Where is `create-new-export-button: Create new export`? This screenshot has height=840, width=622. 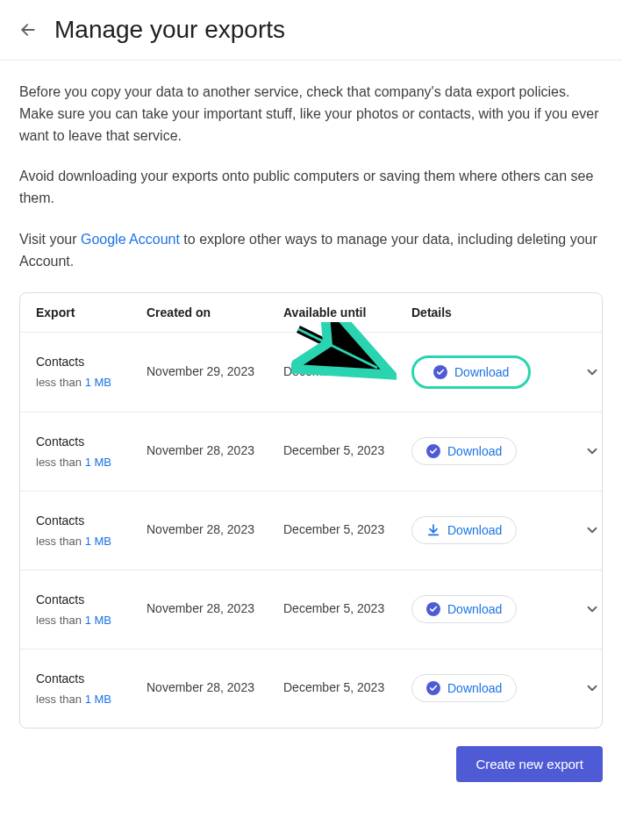
create-new-export-button: Create new export is located at coordinates (530, 764).